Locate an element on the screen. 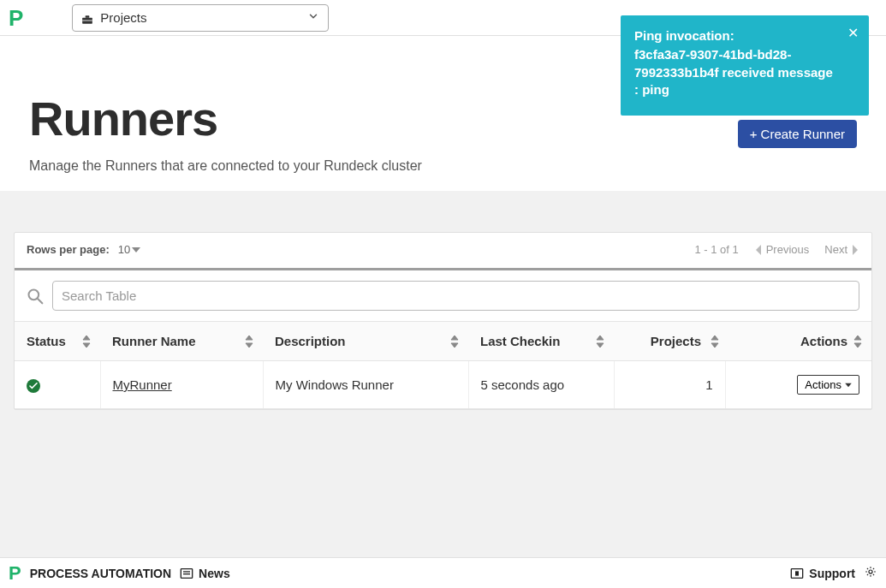 This screenshot has height=588, width=886. rows-per-page-selector: 10 is located at coordinates (129, 250).